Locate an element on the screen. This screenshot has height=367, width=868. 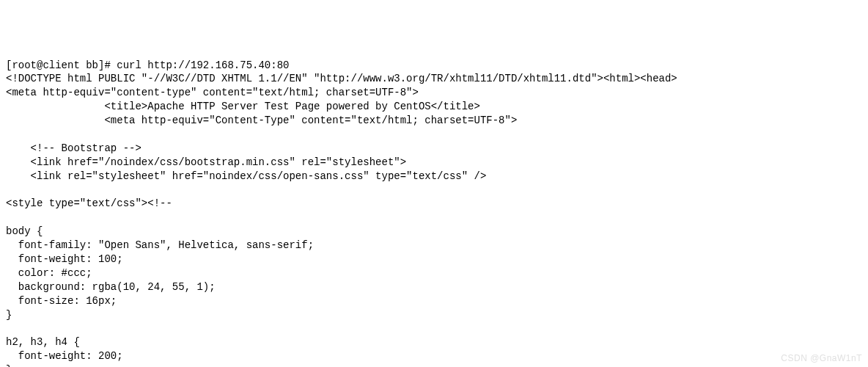
terminal-line: <title>Apache HTTP Server Test Page powe… is located at coordinates (243, 106).